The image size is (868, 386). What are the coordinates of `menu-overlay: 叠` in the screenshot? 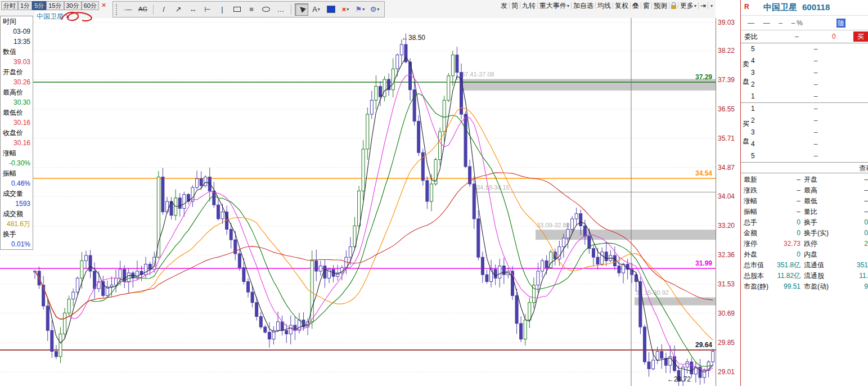 It's located at (636, 6).